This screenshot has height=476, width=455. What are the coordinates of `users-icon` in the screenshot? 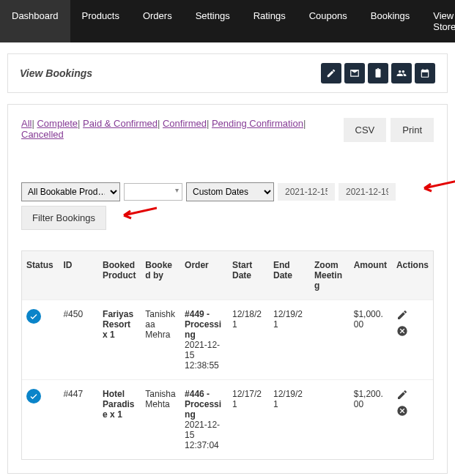 It's located at (402, 73).